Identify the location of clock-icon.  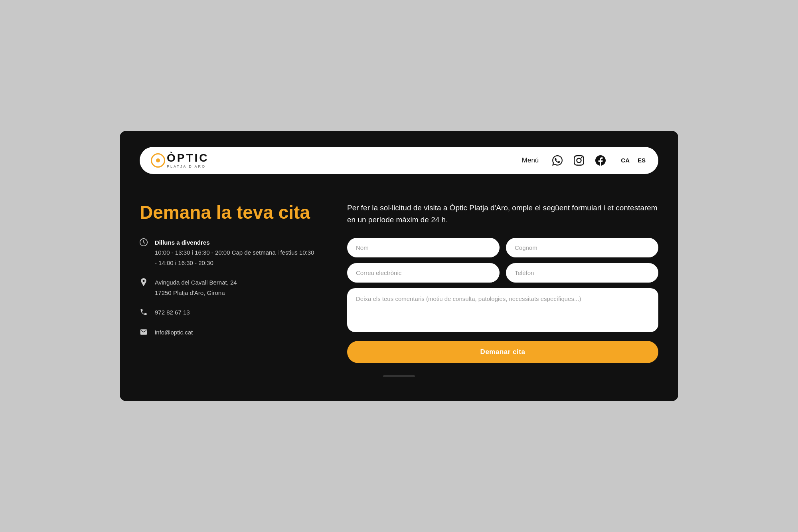
(144, 243).